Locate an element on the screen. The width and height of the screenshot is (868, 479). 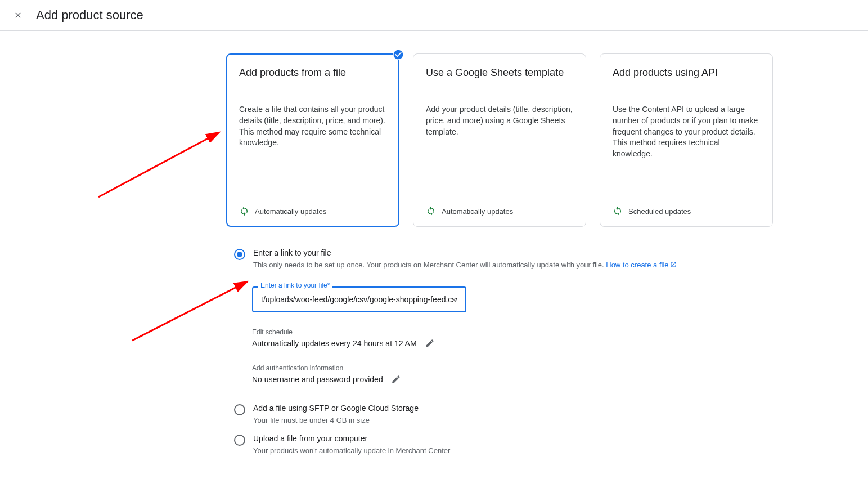
card-title: Use a Google Sheets template is located at coordinates (500, 73).